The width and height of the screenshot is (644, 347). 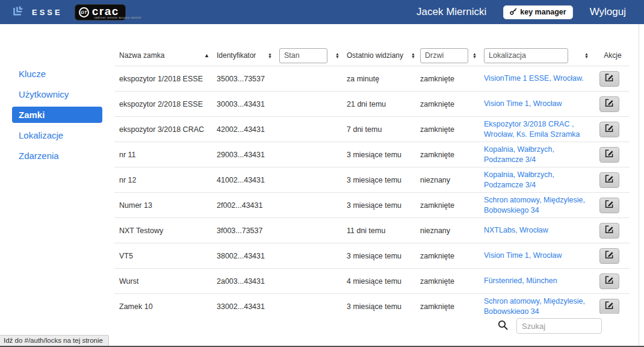 I want to click on column-header-akcje: Akcje, so click(x=613, y=55).